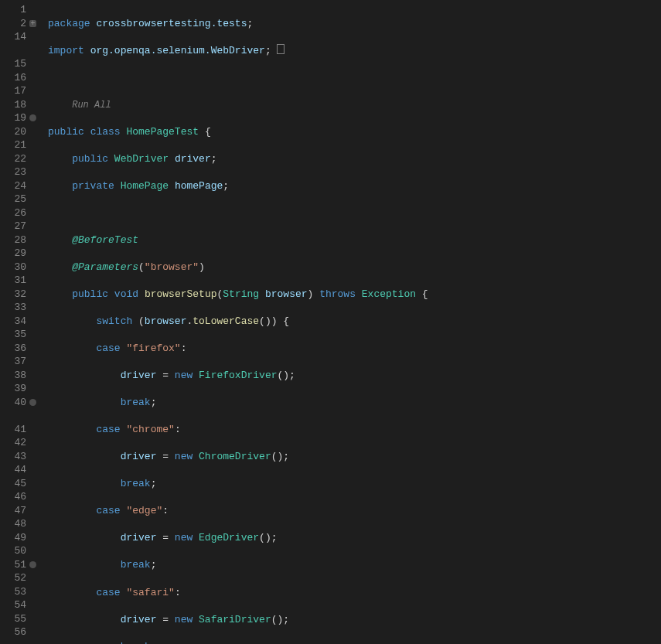 The width and height of the screenshot is (661, 644). What do you see at coordinates (14, 497) in the screenshot?
I see `line-number: 46` at bounding box center [14, 497].